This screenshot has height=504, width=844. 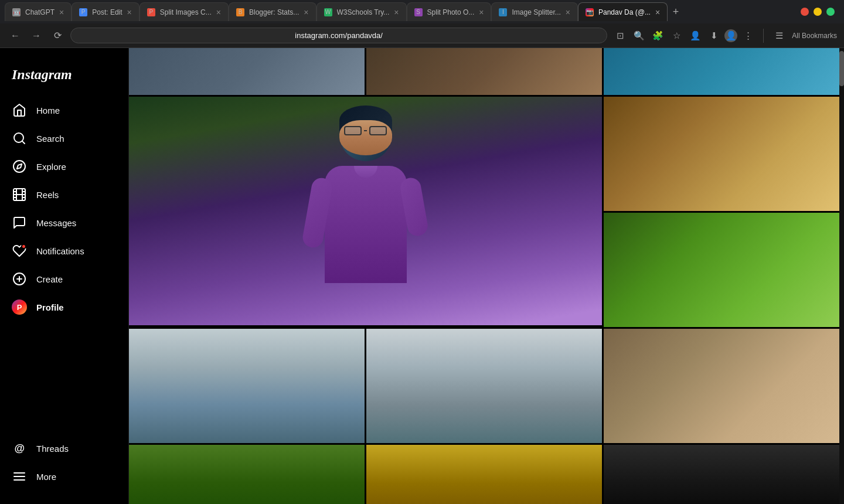 I want to click on image-splitter-favicon: I, so click(x=503, y=12).